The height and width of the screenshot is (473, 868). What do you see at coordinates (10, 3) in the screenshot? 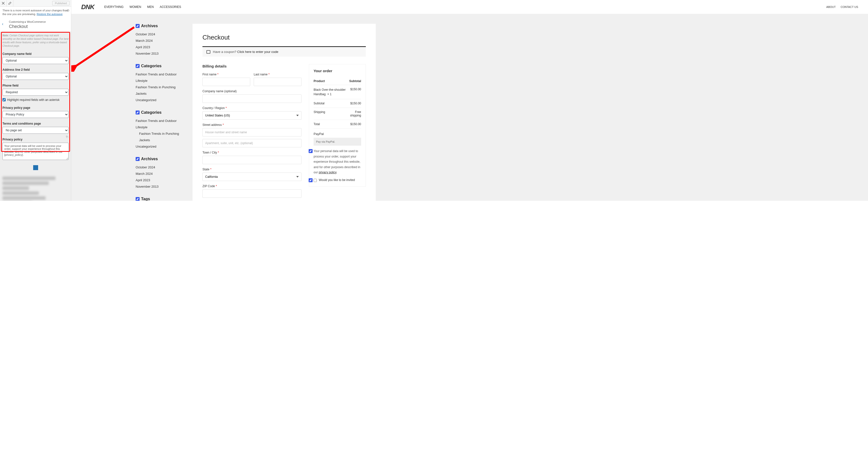
I see `edit-button` at bounding box center [10, 3].